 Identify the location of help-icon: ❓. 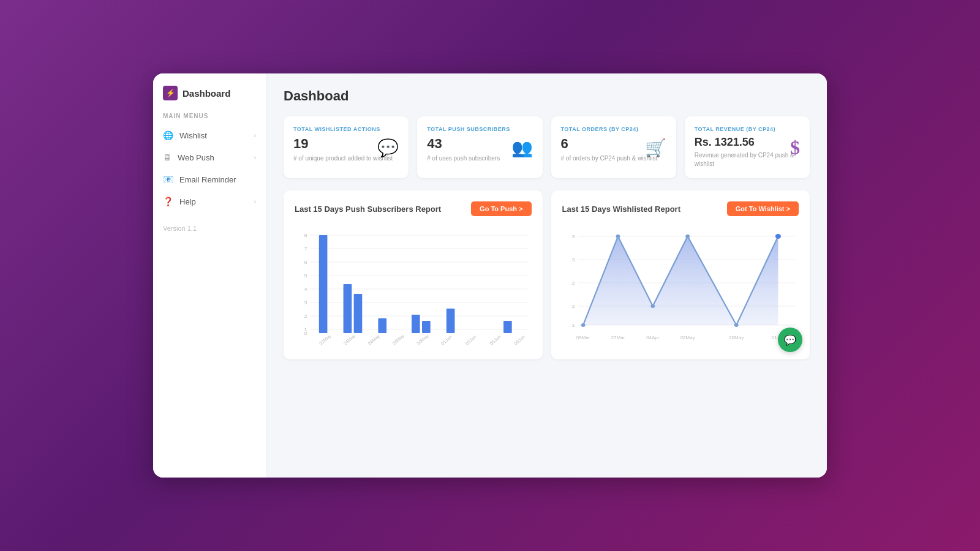
(168, 201).